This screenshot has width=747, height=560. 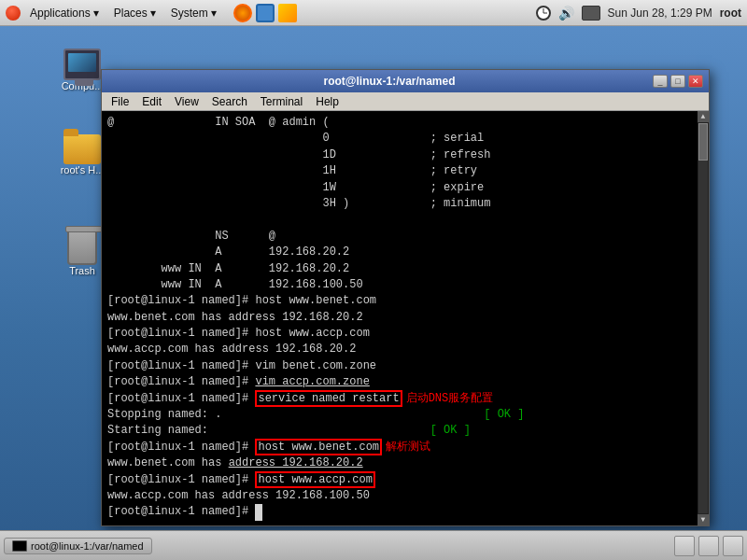 What do you see at coordinates (82, 247) in the screenshot?
I see `trash-shape-icon` at bounding box center [82, 247].